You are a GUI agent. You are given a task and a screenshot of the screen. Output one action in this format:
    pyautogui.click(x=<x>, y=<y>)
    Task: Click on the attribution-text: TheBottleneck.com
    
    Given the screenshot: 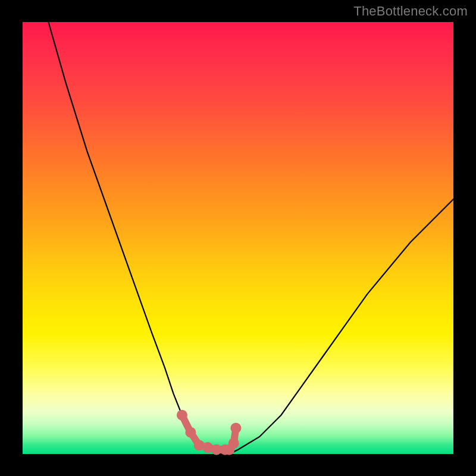 What is the action you would take?
    pyautogui.click(x=411, y=11)
    